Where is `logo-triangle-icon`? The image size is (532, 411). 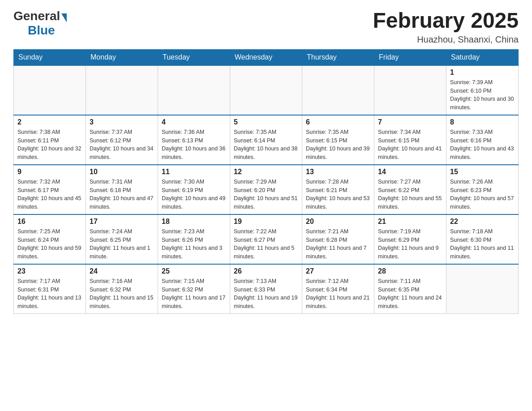
logo-triangle-icon is located at coordinates (64, 18).